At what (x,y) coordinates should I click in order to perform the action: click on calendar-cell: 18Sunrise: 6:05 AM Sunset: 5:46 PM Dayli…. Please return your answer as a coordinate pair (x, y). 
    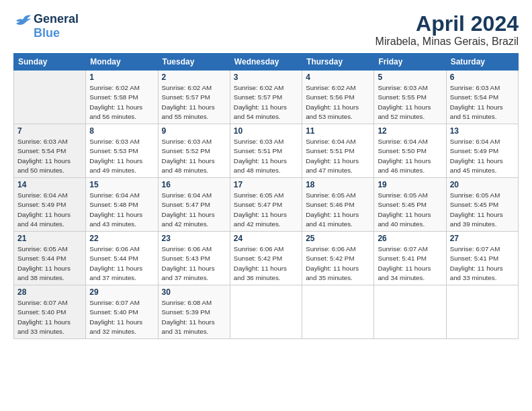
    Looking at the image, I should click on (339, 205).